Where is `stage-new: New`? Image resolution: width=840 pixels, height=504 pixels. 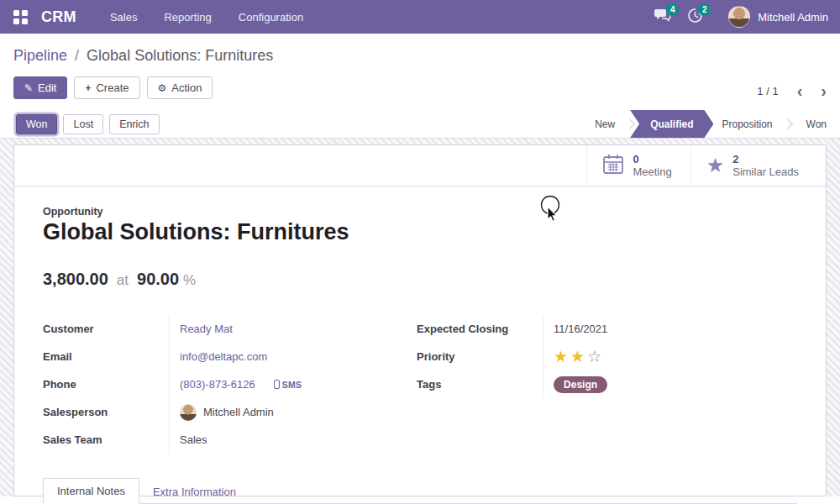 stage-new: New is located at coordinates (605, 124).